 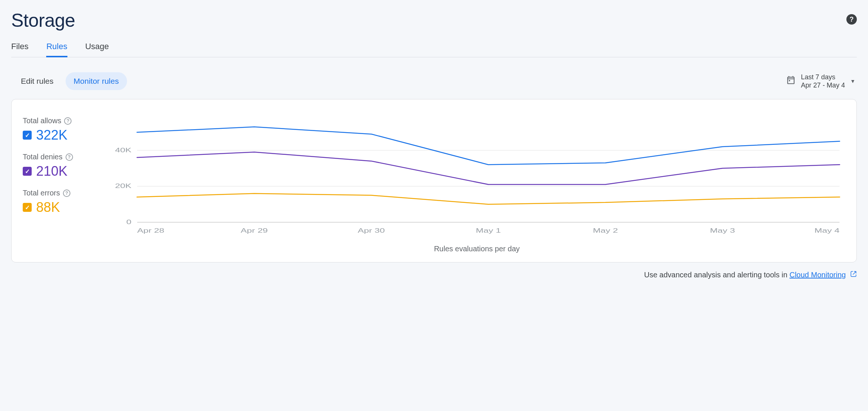 What do you see at coordinates (723, 230) in the screenshot?
I see `svg-text: May 3` at bounding box center [723, 230].